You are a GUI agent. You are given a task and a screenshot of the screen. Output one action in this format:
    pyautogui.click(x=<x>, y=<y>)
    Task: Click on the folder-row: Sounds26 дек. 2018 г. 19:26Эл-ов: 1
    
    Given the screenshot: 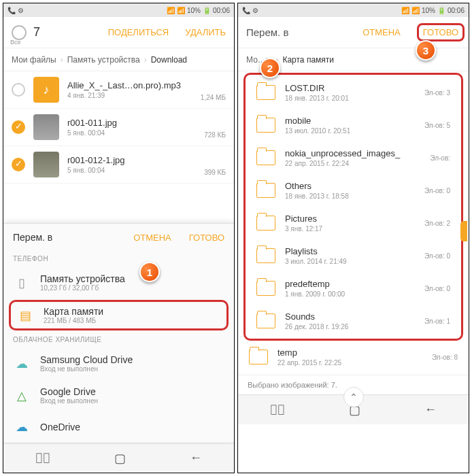 What is the action you would take?
    pyautogui.click(x=354, y=321)
    